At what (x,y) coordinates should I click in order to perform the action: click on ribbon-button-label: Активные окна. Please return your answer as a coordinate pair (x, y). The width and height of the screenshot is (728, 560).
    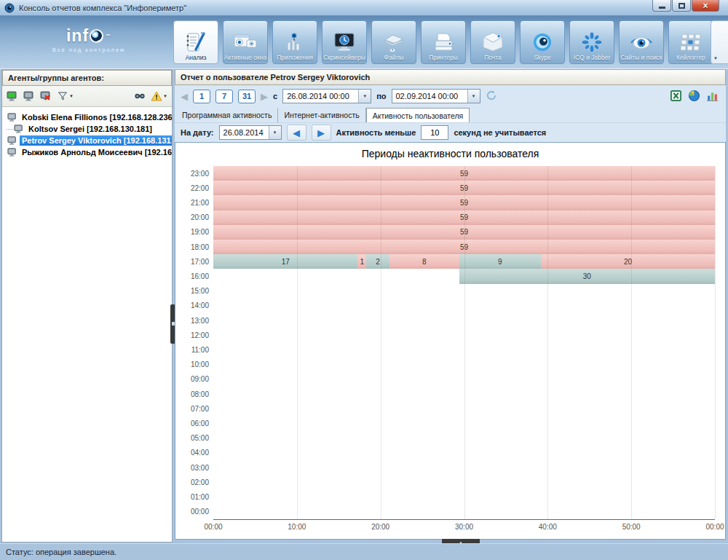
    Looking at the image, I should click on (245, 58).